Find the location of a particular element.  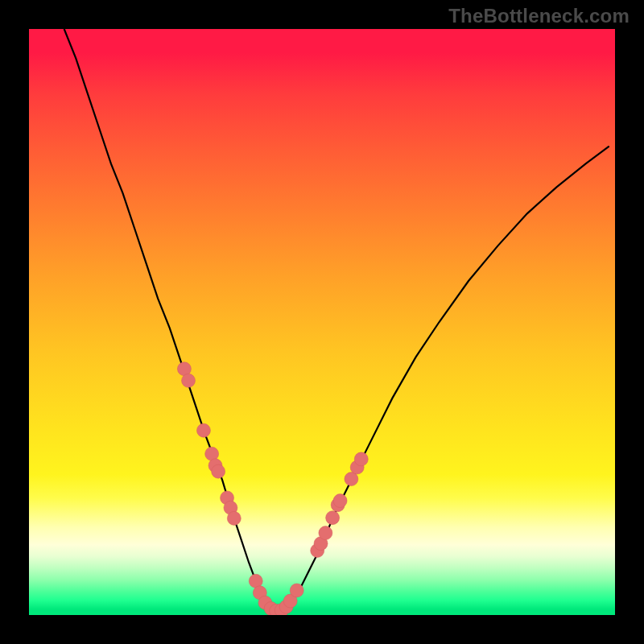

watermark-text: TheBottleneck.com is located at coordinates (539, 16).